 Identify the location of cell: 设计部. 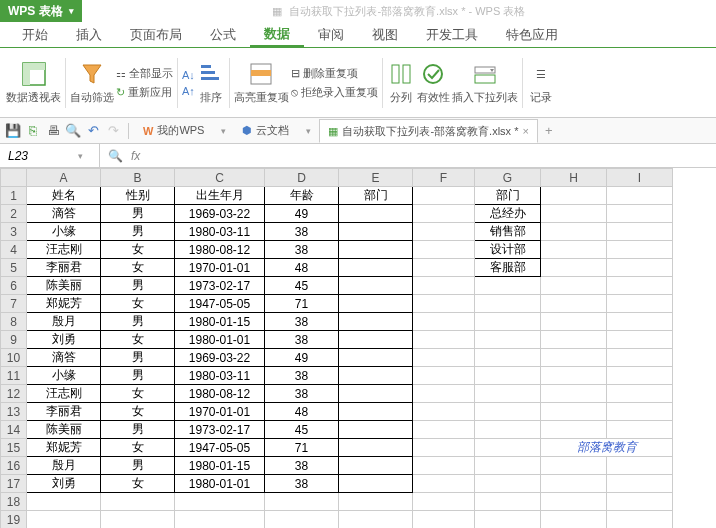
(508, 250).